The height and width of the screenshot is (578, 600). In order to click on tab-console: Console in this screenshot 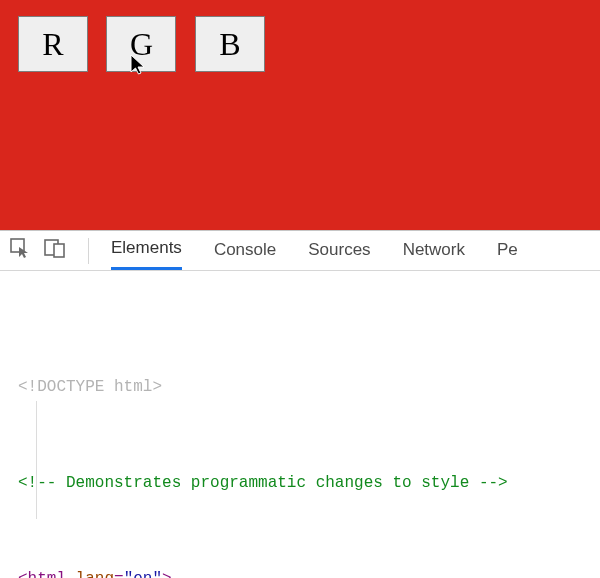, I will do `click(245, 250)`.